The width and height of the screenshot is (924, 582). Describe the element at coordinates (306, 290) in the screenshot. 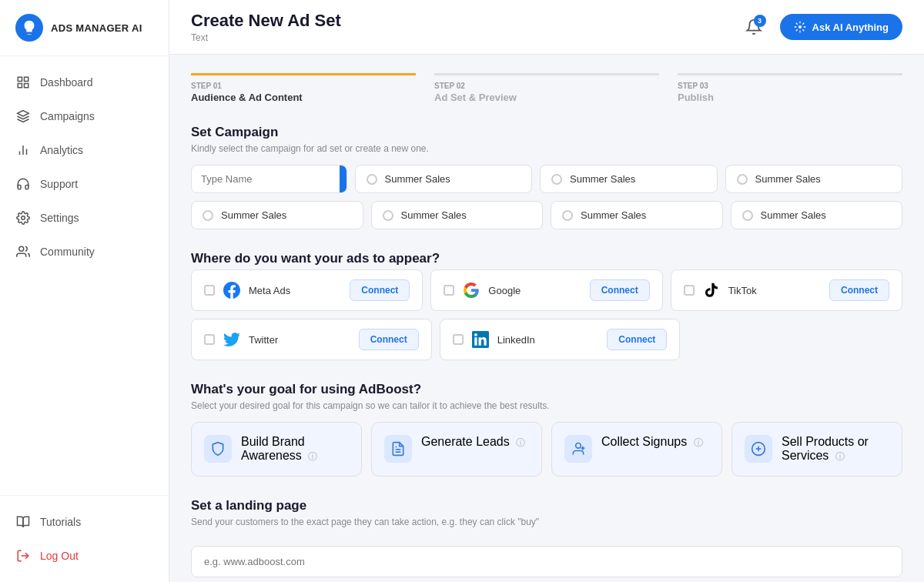

I see `platform-meta: Meta Ads Connect` at that location.